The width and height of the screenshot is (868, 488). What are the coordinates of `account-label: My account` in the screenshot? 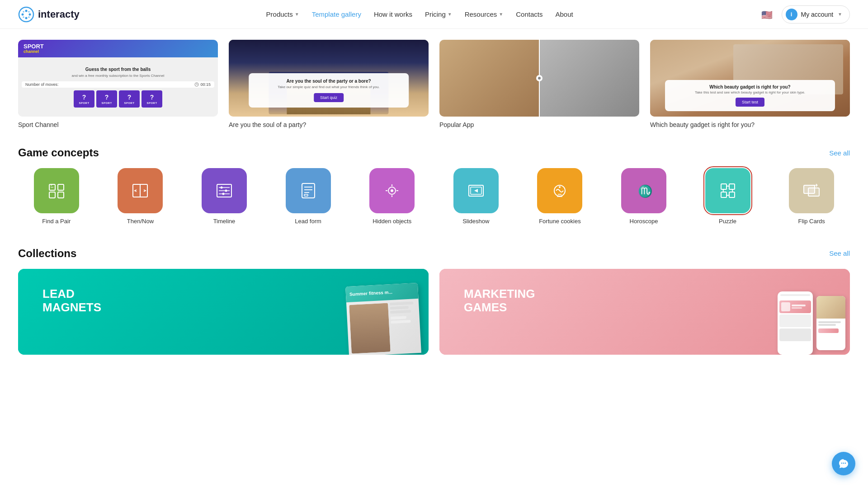 It's located at (817, 14).